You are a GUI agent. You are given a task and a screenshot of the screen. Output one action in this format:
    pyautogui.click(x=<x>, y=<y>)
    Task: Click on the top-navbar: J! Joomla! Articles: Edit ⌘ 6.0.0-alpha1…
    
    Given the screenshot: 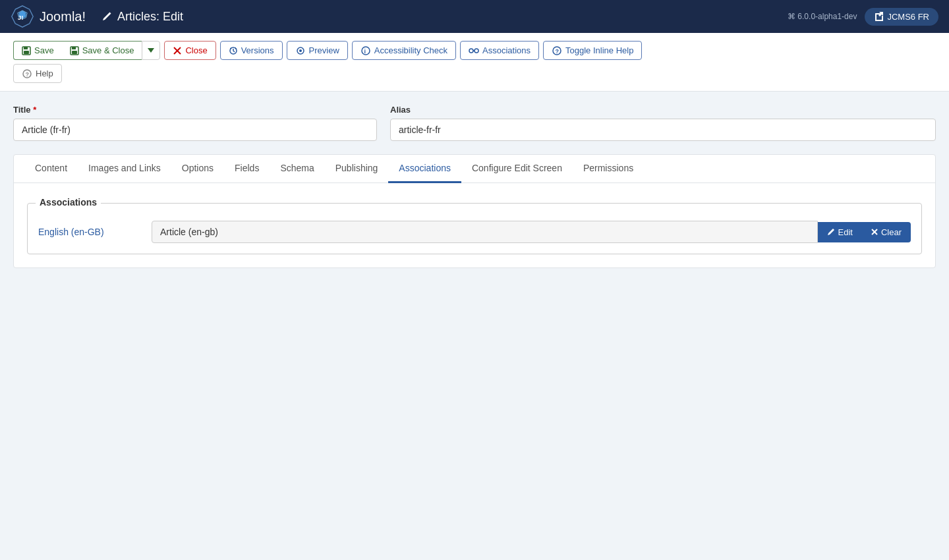 What is the action you would take?
    pyautogui.click(x=474, y=16)
    